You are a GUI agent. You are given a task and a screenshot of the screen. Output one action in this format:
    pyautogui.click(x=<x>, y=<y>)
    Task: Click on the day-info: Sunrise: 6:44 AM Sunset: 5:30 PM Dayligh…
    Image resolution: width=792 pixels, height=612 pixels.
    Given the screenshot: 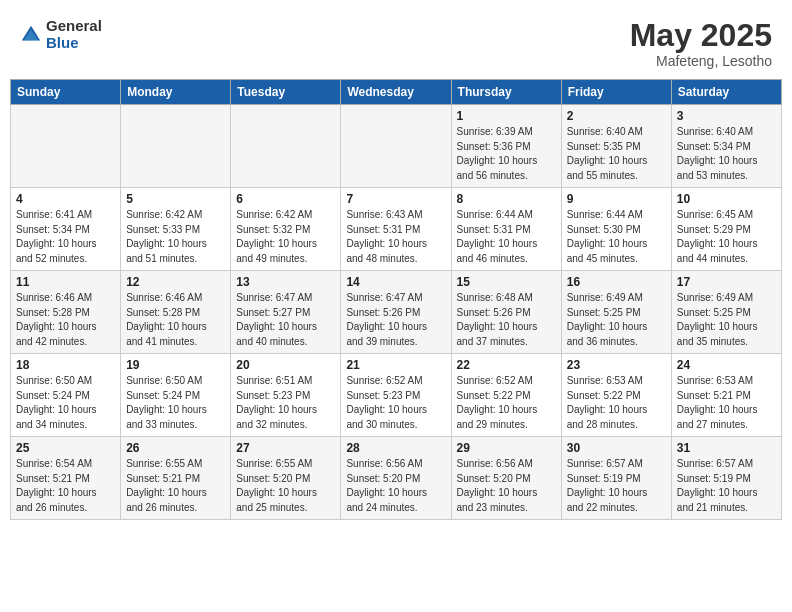 What is the action you would take?
    pyautogui.click(x=616, y=237)
    